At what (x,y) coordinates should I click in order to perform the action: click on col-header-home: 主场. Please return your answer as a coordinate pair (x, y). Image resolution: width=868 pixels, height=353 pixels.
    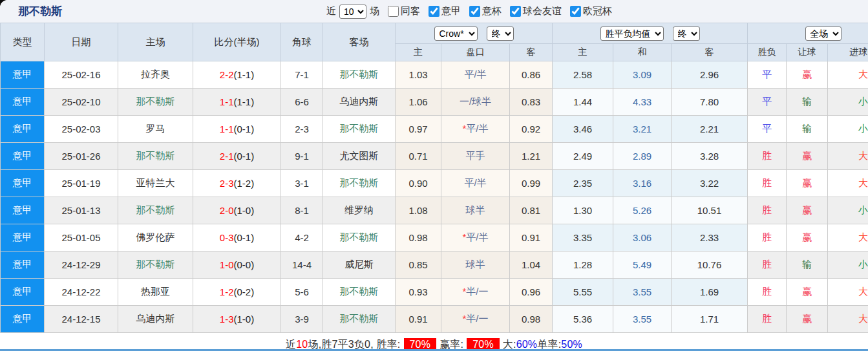
    Looking at the image, I should click on (156, 43).